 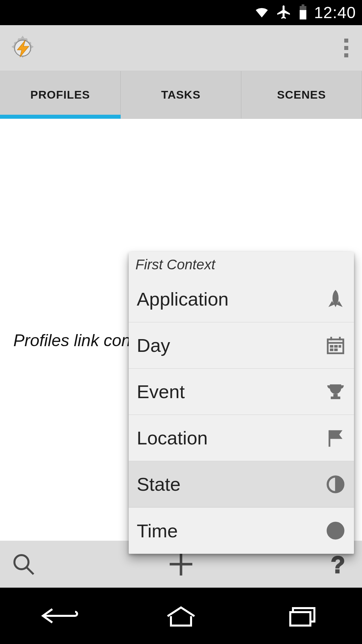 I want to click on context-item-time: Time, so click(x=241, y=531).